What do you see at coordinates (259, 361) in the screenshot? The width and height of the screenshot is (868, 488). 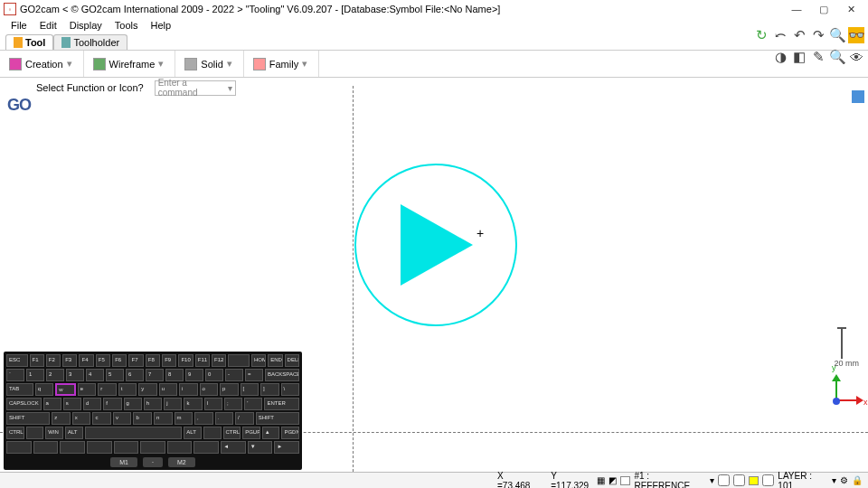 I see `key-HOME: HOME` at bounding box center [259, 361].